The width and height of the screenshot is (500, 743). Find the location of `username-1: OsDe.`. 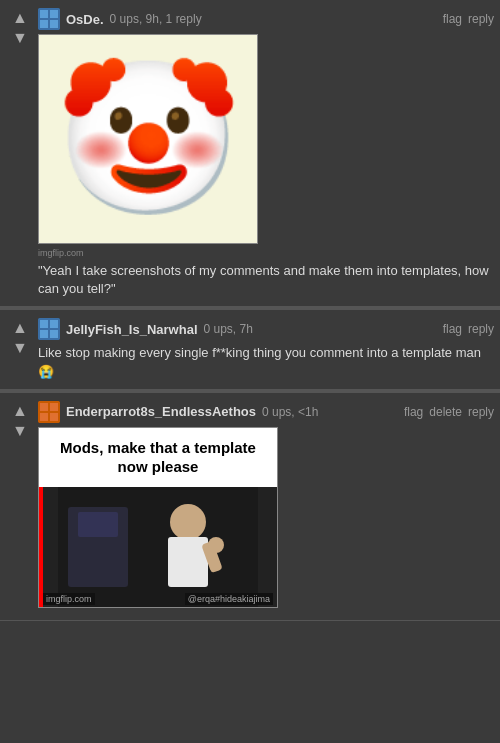

username-1: OsDe. is located at coordinates (85, 20).